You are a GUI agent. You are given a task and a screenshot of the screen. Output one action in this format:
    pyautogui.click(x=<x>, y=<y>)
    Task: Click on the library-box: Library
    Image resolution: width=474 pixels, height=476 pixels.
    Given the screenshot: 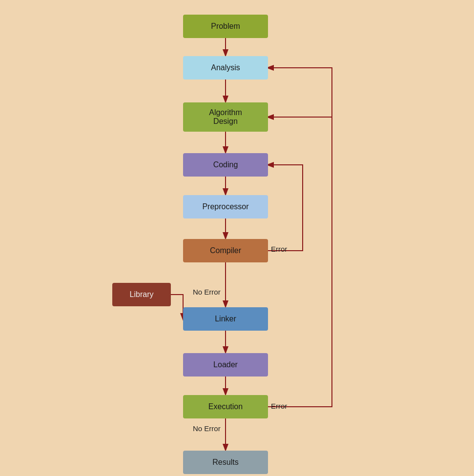 What is the action you would take?
    pyautogui.click(x=142, y=295)
    